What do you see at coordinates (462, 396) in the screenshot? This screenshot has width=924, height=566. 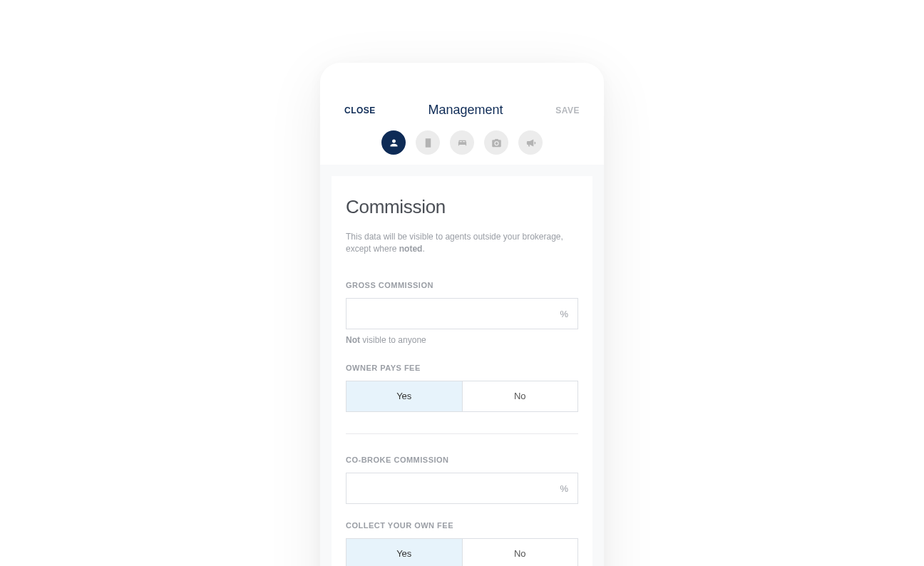 I see `owner-pays-toggle: Yes No` at bounding box center [462, 396].